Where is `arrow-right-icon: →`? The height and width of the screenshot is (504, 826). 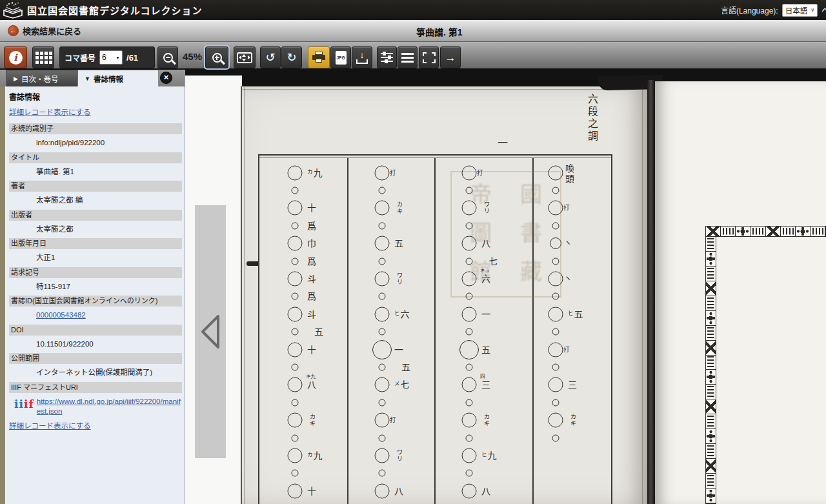
arrow-right-icon: → is located at coordinates (450, 58).